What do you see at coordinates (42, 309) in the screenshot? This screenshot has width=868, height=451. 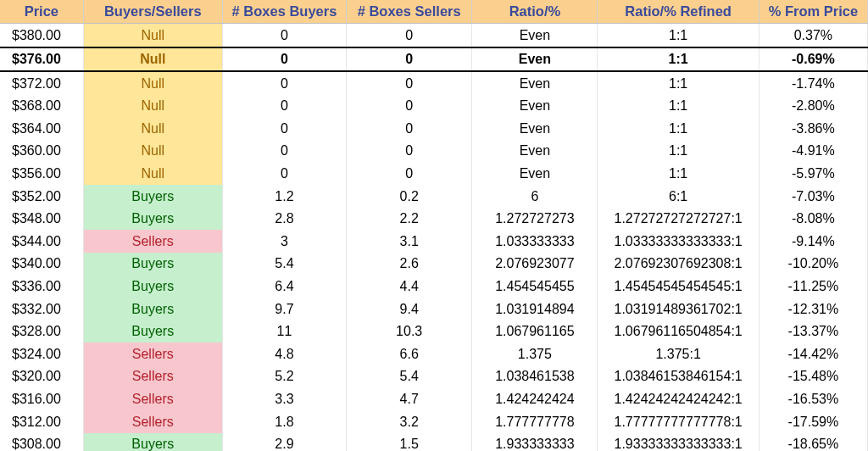 I see `cell-price: $332.00` at bounding box center [42, 309].